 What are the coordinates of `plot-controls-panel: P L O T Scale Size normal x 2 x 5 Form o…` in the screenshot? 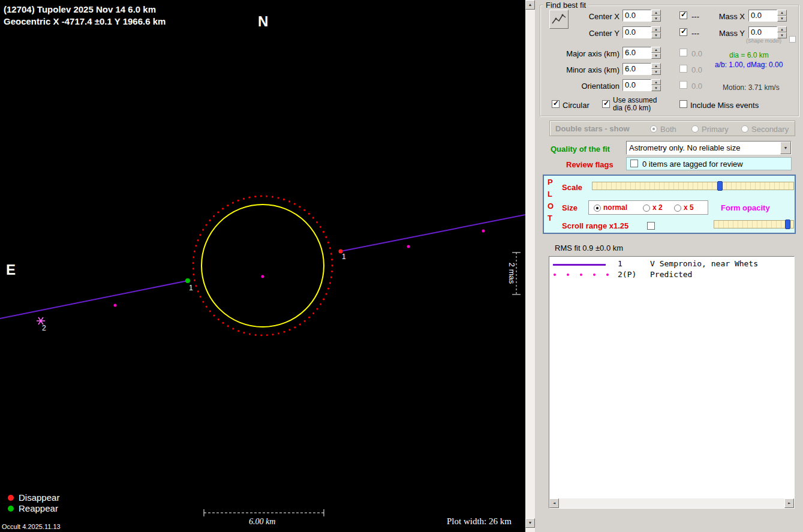 It's located at (669, 204).